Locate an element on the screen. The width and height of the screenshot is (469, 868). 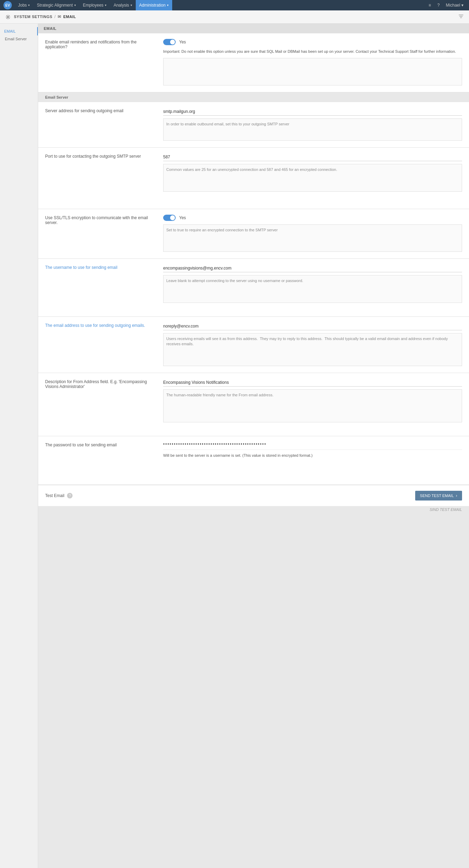
from-description-label: Description for From Address field. E.g.… is located at coordinates (104, 404).